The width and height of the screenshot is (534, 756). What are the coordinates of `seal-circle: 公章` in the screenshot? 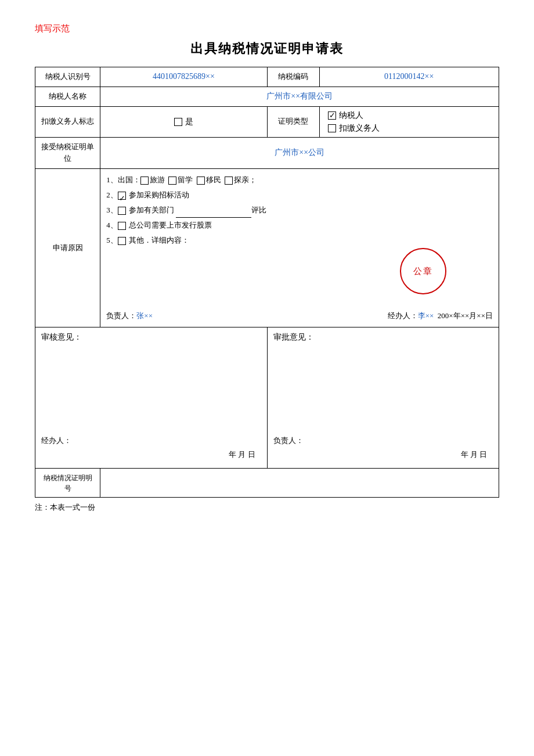 It's located at (423, 271).